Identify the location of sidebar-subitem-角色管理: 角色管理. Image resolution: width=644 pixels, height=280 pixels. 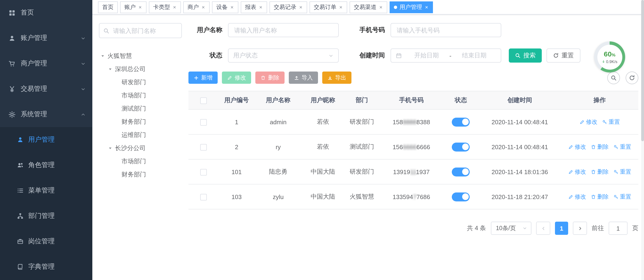
(46, 165).